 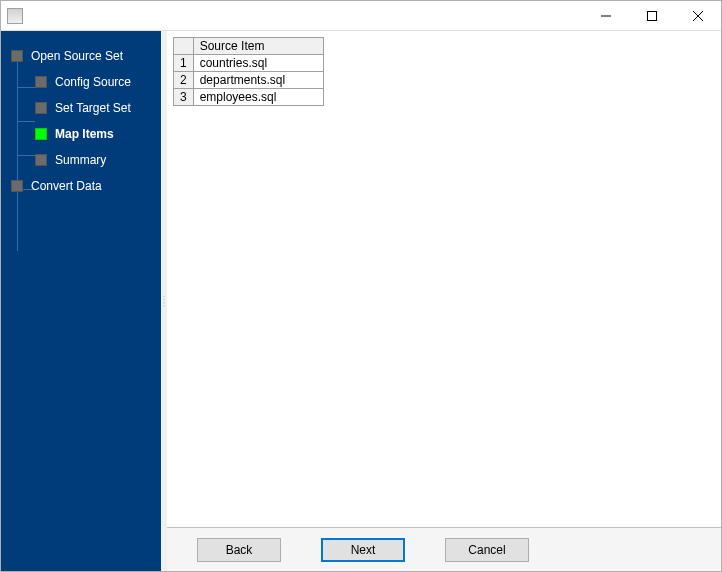 What do you see at coordinates (66, 186) in the screenshot?
I see `step-label: Convert Data` at bounding box center [66, 186].